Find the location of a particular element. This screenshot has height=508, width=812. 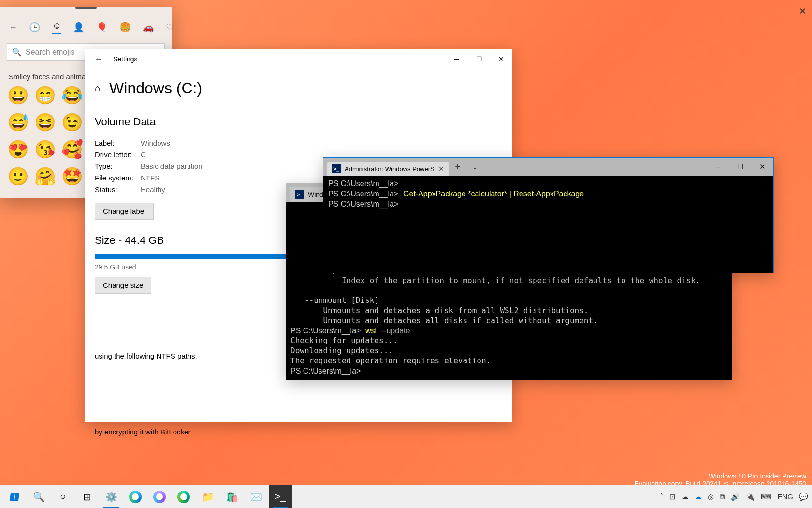

cortana-button: ○ is located at coordinates (63, 497).